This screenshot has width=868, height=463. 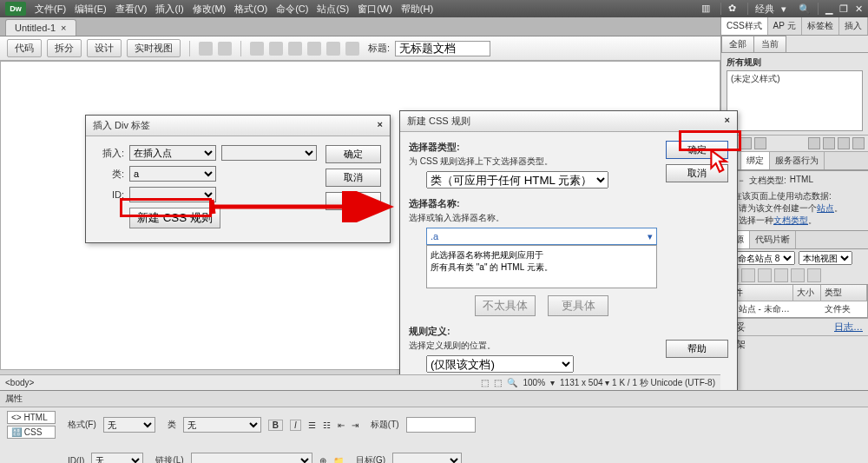 I want to click on menu-edit: 编辑(E), so click(x=90, y=9).